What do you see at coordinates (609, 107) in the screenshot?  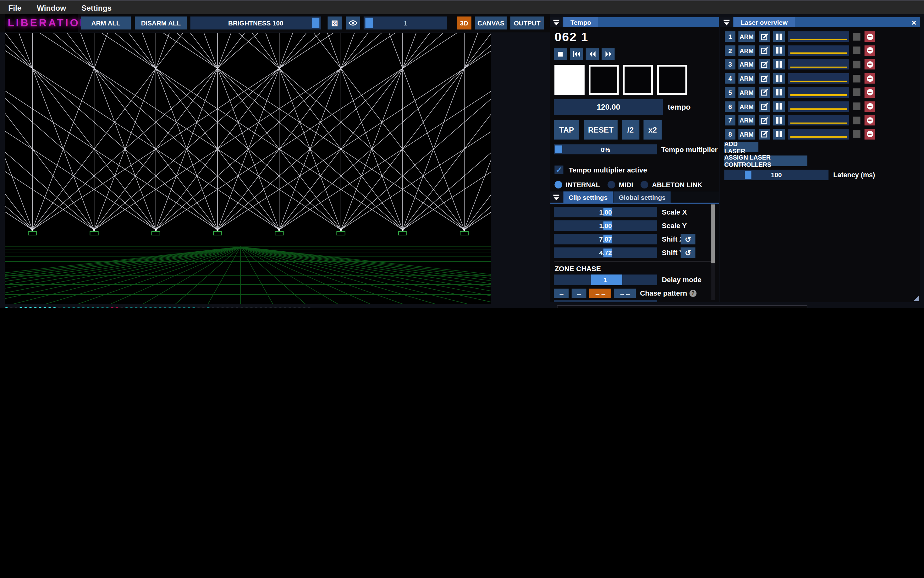 I see `tempo-slider: 120.00` at bounding box center [609, 107].